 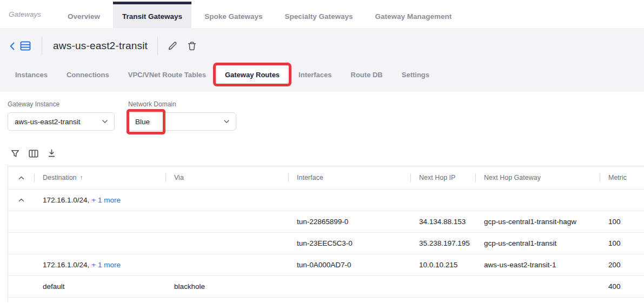 What do you see at coordinates (537, 243) in the screenshot?
I see `cell-next-hop-gateway: gcp-us-central1-transit` at bounding box center [537, 243].